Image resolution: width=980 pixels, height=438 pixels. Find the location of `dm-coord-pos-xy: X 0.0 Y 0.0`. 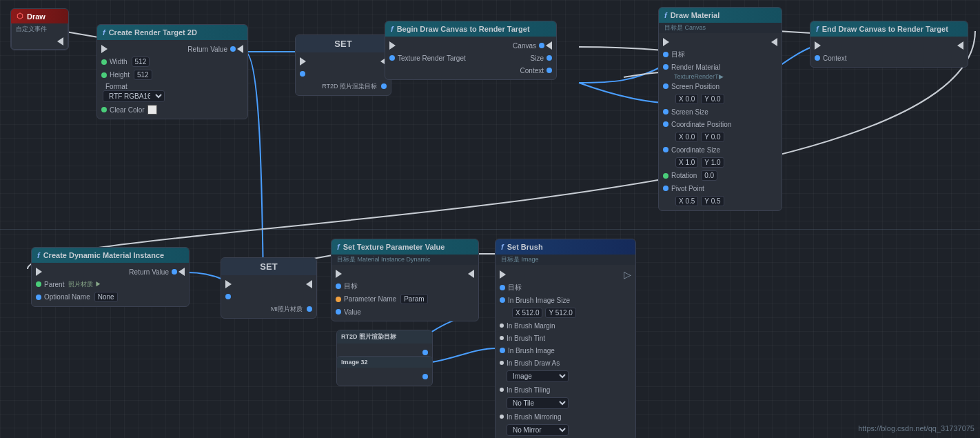

dm-coord-pos-xy: X 0.0 Y 0.0 is located at coordinates (720, 137).